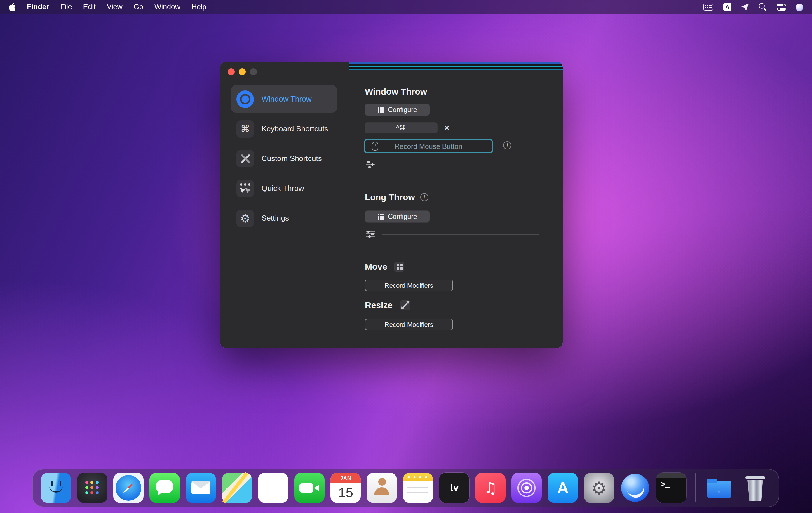 Image resolution: width=812 pixels, height=513 pixels. Describe the element at coordinates (401, 128) in the screenshot. I see `window-throw-shortcut-field: ^⌘` at that location.